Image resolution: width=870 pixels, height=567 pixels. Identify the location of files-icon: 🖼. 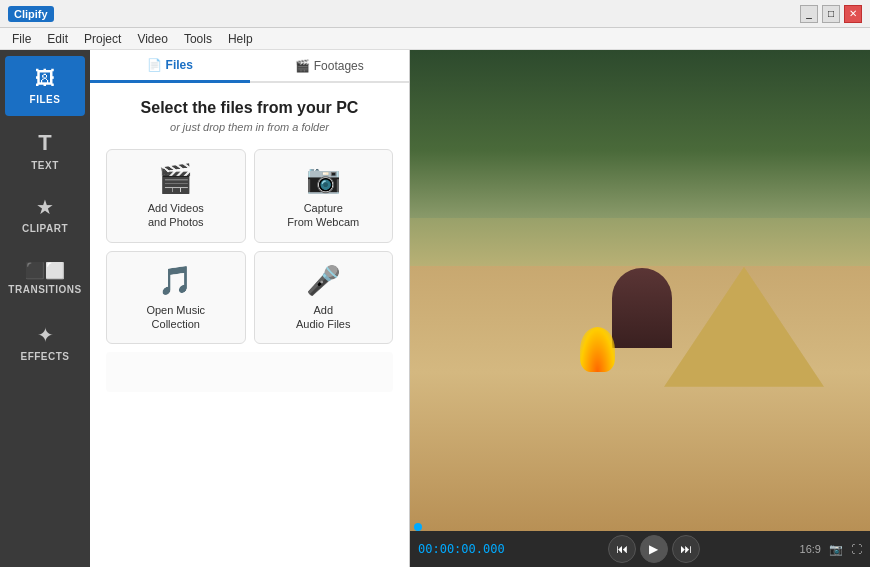
(45, 78).